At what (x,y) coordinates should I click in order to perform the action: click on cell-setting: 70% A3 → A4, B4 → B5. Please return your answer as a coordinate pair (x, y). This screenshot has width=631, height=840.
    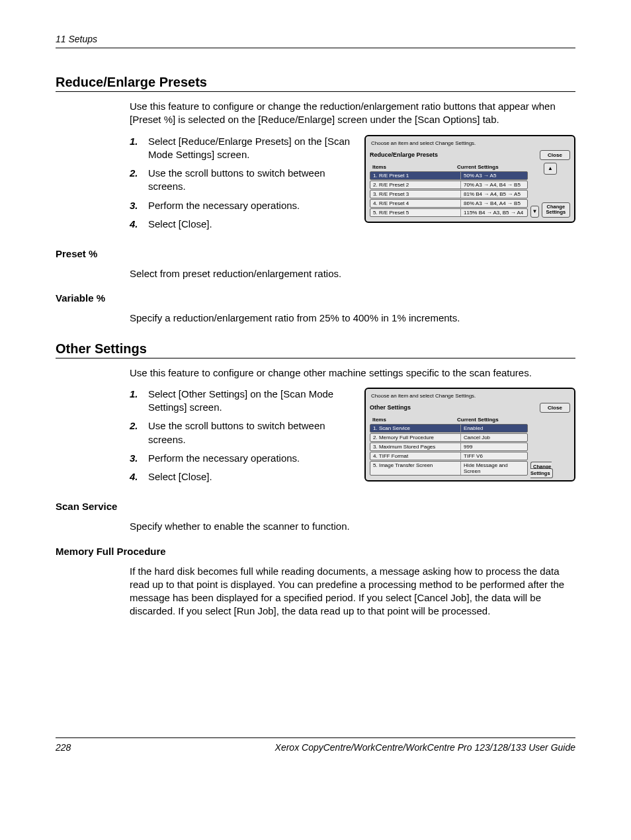
    Looking at the image, I should click on (494, 185).